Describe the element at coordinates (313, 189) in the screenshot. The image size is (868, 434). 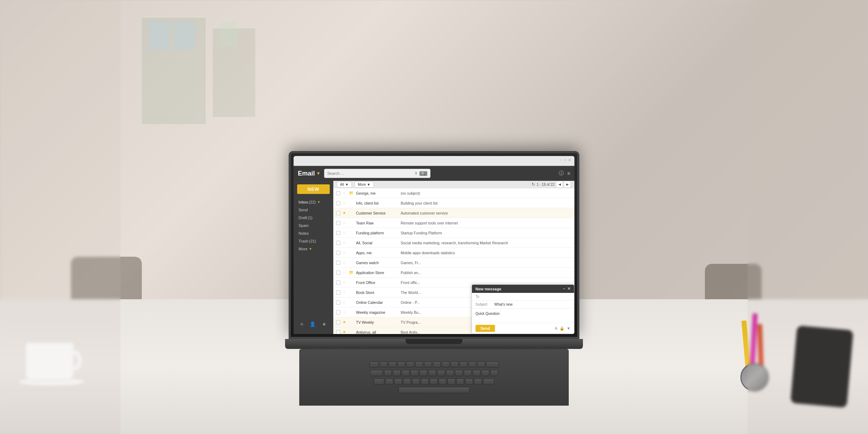
I see `new-button: NEW` at that location.